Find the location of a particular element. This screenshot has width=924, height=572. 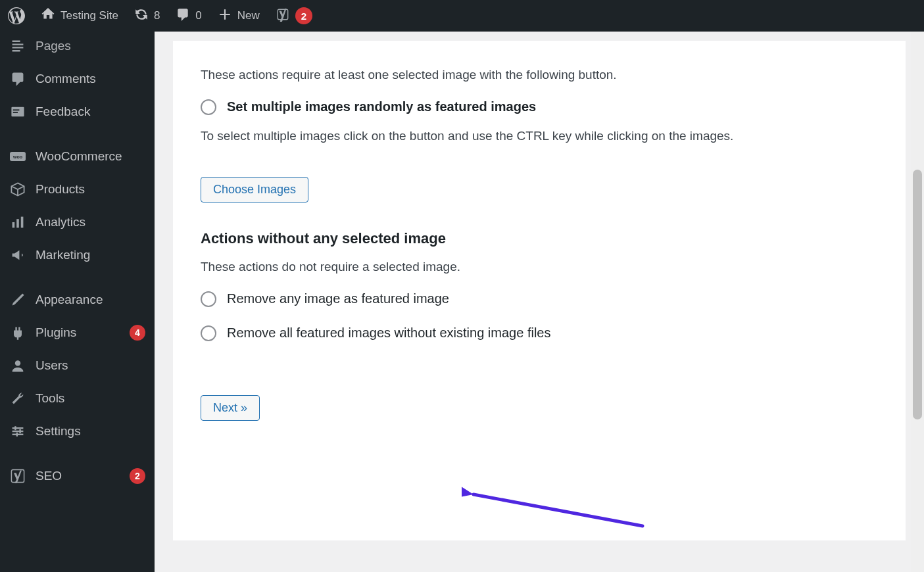

marketing-icon is located at coordinates (18, 255).